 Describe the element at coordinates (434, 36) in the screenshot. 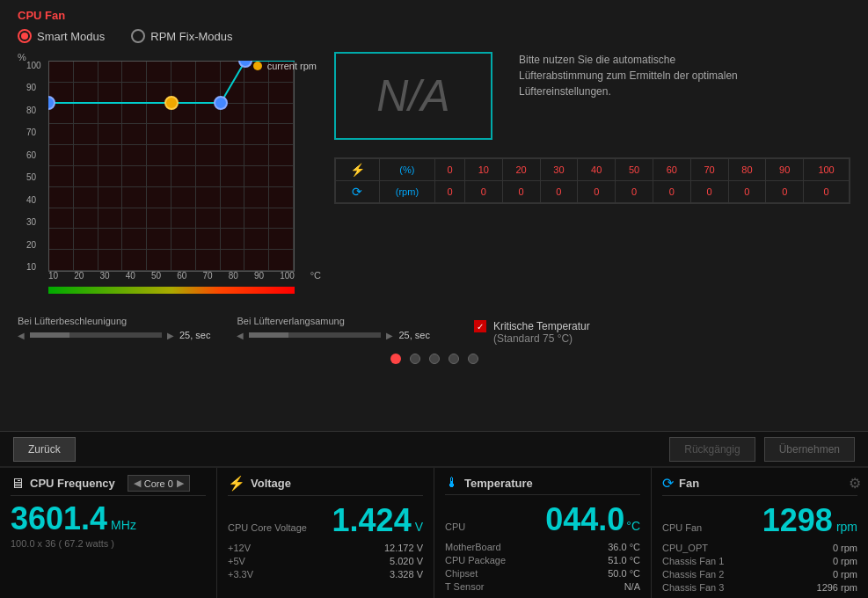

I see `mode-selector: Smart Modus RPM Fix-Modus` at that location.